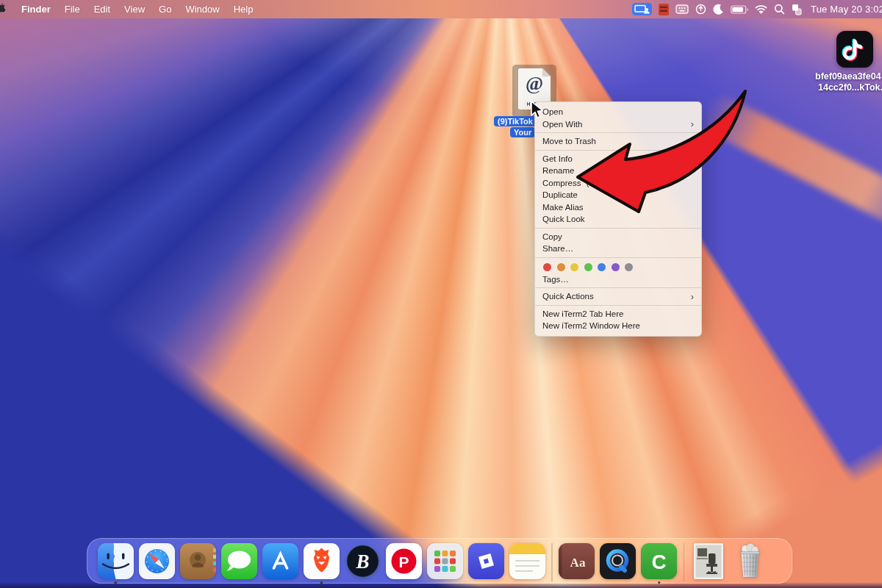 The image size is (882, 588). What do you see at coordinates (135, 9) in the screenshot?
I see `menubar-item-view: View` at bounding box center [135, 9].